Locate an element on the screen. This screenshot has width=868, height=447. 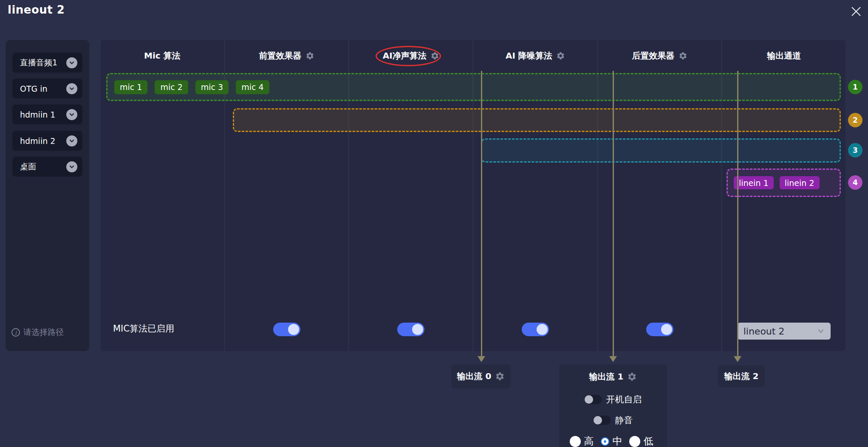
stream-2-arrow-icon is located at coordinates (738, 359).